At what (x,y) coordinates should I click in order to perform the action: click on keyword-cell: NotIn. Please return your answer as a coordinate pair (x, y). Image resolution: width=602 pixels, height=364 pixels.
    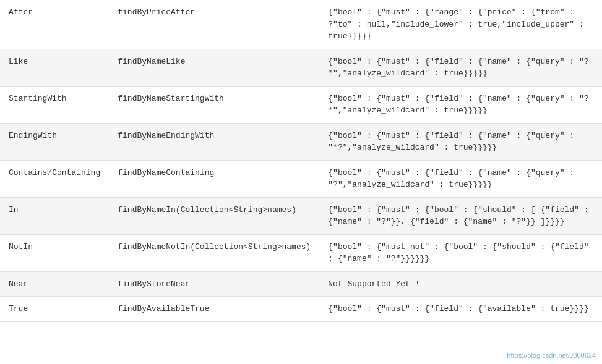
    Looking at the image, I should click on (54, 253).